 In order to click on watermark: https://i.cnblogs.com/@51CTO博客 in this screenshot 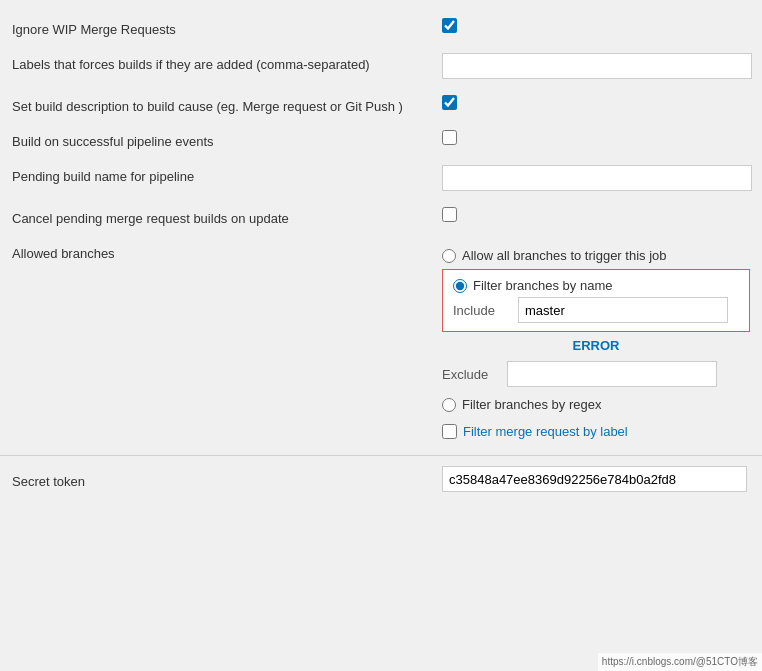, I will do `click(680, 662)`.